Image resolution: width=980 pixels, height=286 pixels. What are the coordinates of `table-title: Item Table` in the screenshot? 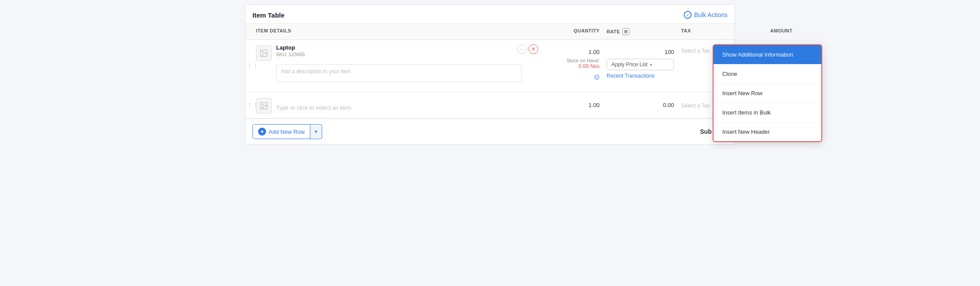 It's located at (268, 15).